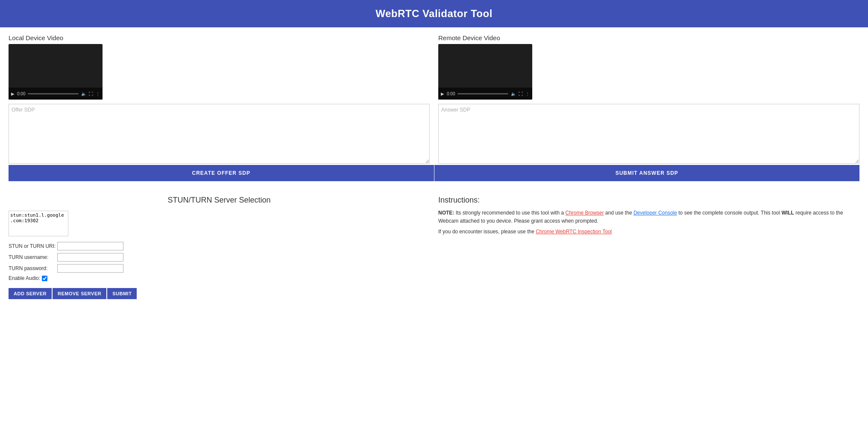 This screenshot has height=447, width=868. Describe the element at coordinates (649, 134) in the screenshot. I see `answer-sdp-section` at that location.